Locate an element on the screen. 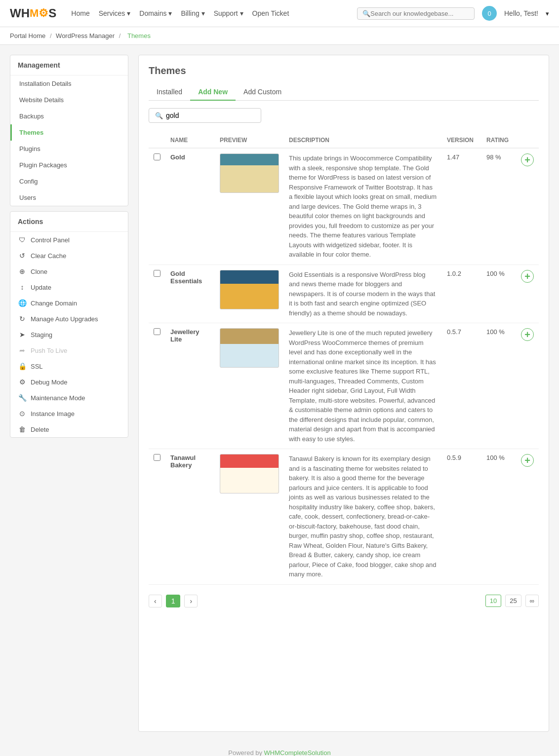 This screenshot has width=559, height=756. sidebar-item-config: Config is located at coordinates (69, 182).